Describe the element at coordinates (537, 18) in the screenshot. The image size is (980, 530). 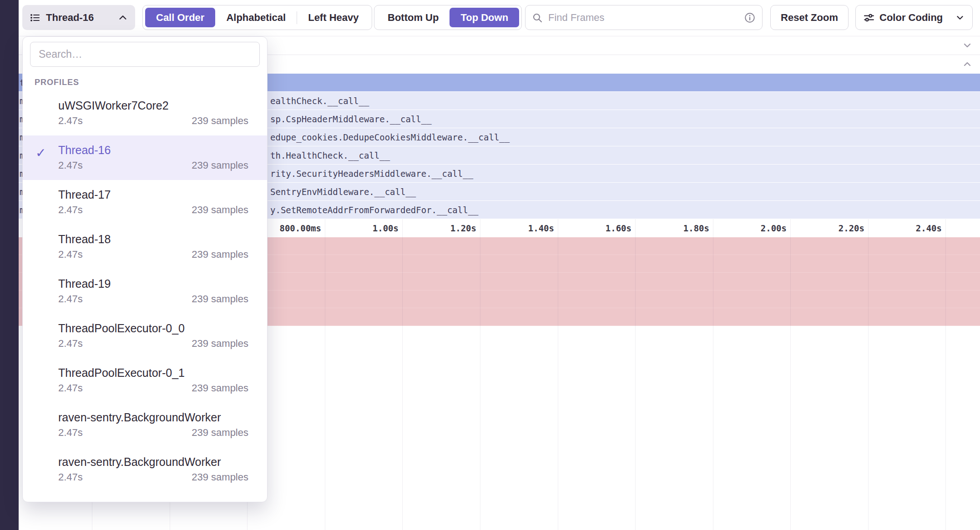
I see `search-icon` at that location.